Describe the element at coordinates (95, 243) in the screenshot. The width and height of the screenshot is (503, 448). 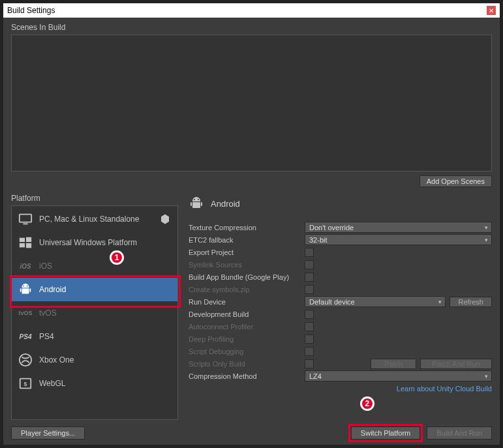
I see `platform-item-uwp: Universal Windows Platform` at that location.